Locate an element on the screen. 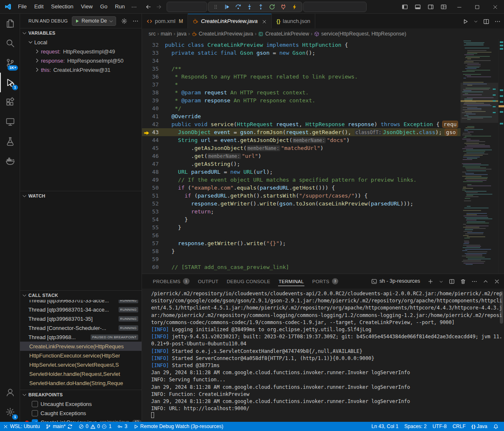 Image resolution: width=504 pixels, height=431 pixels. terminal-profile-dropdown is located at coordinates (441, 281).